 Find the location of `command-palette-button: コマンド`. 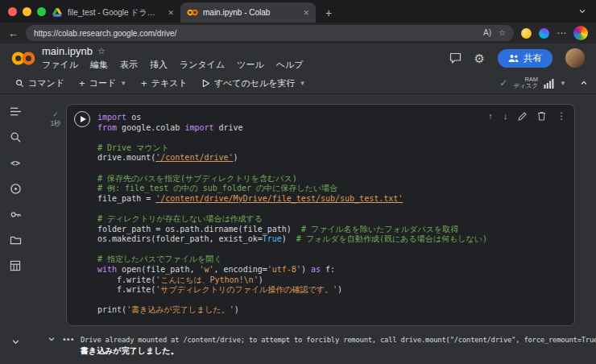

command-palette-button: コマンド is located at coordinates (40, 84).